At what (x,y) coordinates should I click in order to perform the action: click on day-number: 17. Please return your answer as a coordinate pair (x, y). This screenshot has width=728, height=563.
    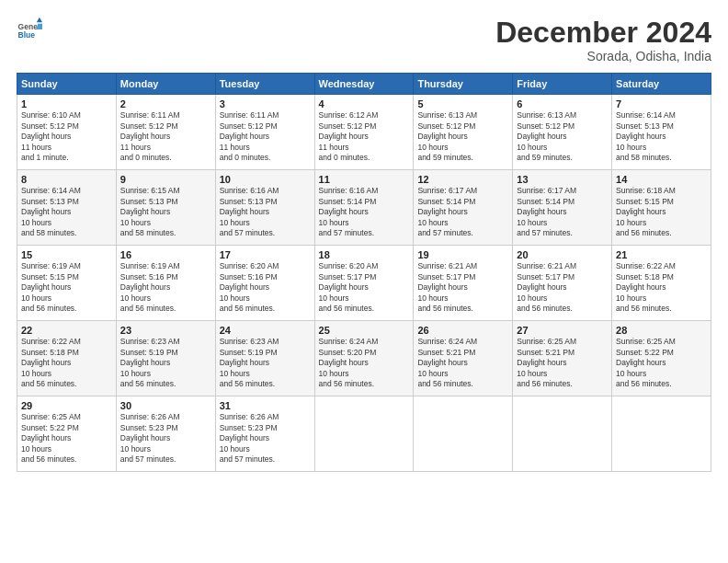
    Looking at the image, I should click on (265, 255).